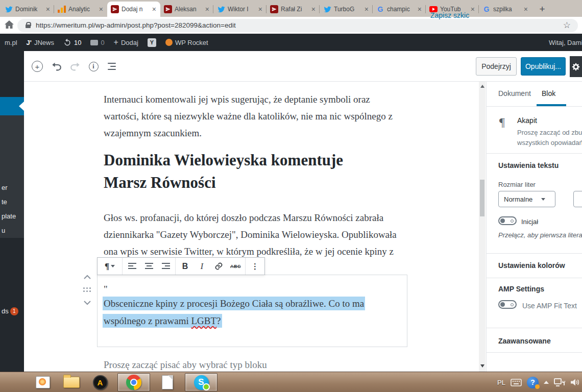 This screenshot has width=582, height=392. What do you see at coordinates (100, 382) in the screenshot?
I see `aimp-taskbar-button: A` at bounding box center [100, 382].